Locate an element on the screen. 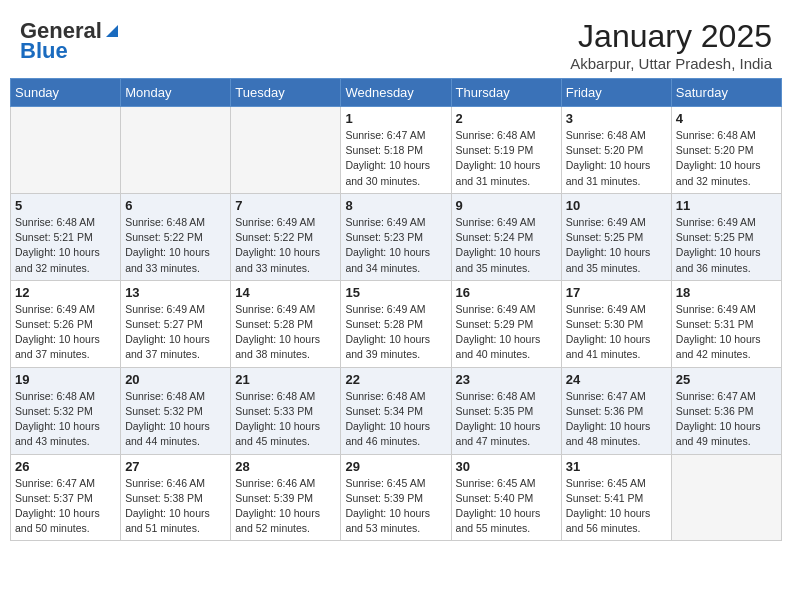  day-number: 8 is located at coordinates (396, 206).